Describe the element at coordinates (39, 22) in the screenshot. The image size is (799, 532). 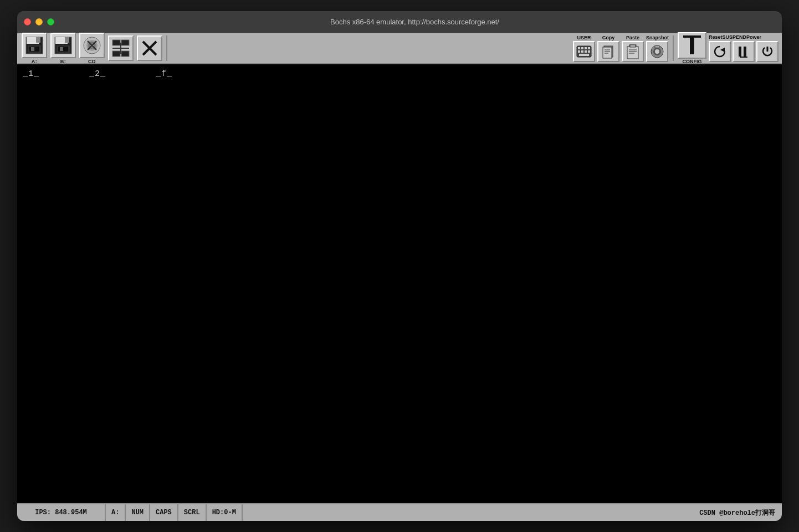
I see `minimize-button` at that location.